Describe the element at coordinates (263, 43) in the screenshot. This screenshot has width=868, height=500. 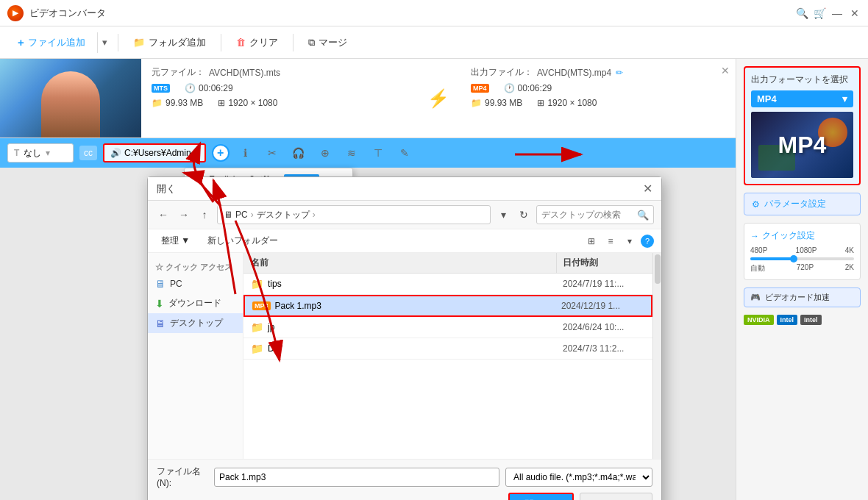
I see `clear-label: クリア` at that location.